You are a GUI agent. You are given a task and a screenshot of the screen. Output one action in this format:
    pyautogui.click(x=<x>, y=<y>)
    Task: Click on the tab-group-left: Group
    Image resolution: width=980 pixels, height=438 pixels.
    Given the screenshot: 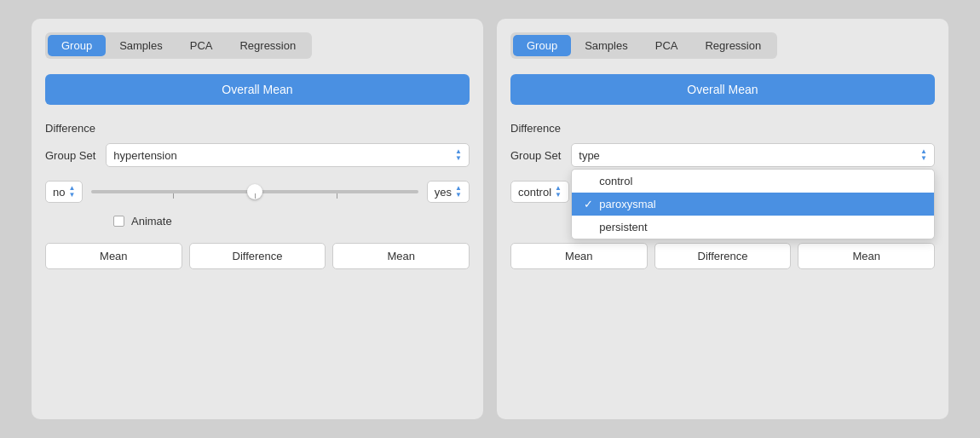 What is the action you would take?
    pyautogui.click(x=77, y=46)
    